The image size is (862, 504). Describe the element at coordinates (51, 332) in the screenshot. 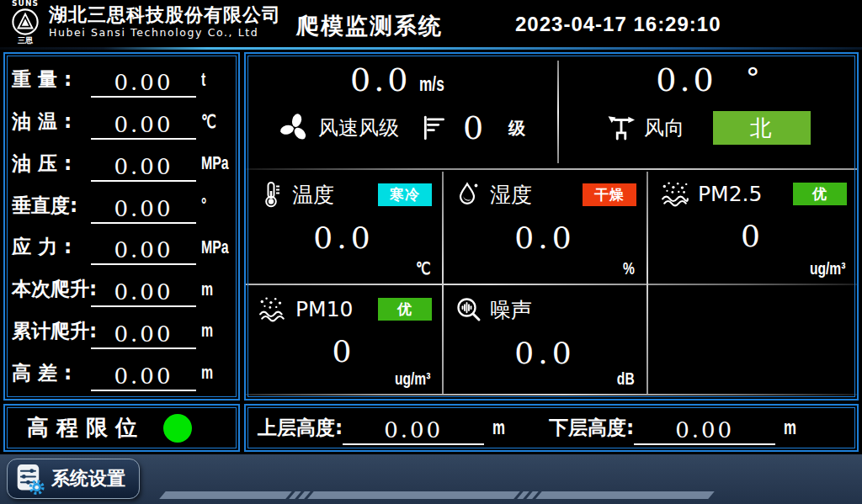

I see `metric-label: 累计爬升:` at that location.